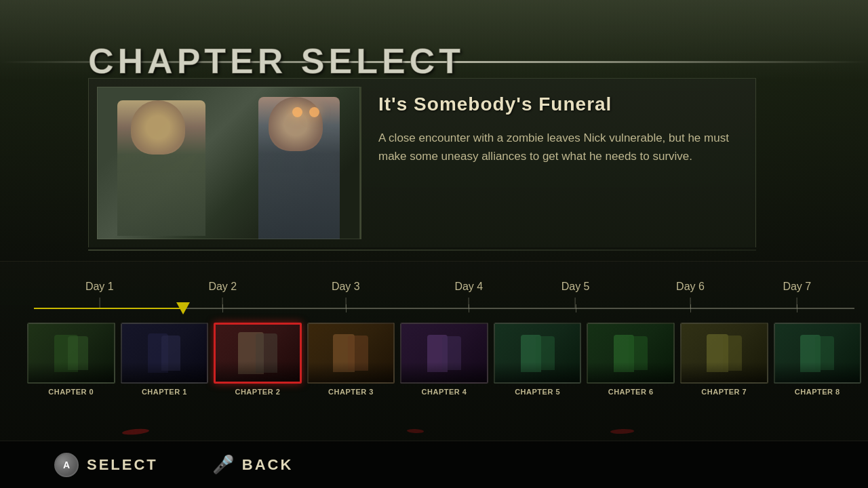 The height and width of the screenshot is (488, 868). What do you see at coordinates (724, 353) in the screenshot?
I see `chapter-7-image` at bounding box center [724, 353].